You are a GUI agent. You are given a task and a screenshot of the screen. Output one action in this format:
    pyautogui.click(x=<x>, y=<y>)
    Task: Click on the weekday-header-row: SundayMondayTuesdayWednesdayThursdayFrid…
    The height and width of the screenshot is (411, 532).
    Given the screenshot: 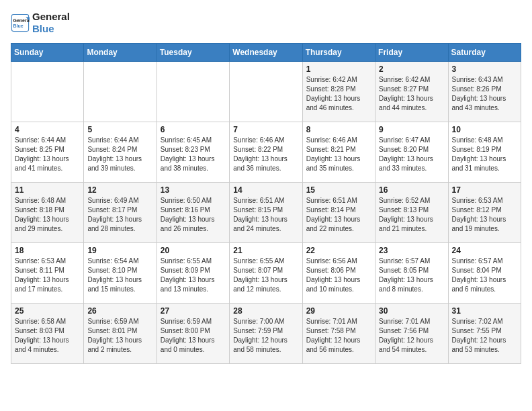 What is the action you would take?
    pyautogui.click(x=266, y=52)
    